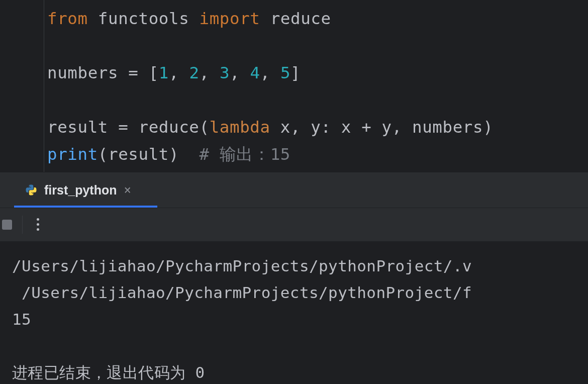 The image size is (588, 384). What do you see at coordinates (67, 19) in the screenshot?
I see `keyword-from: from` at bounding box center [67, 19].